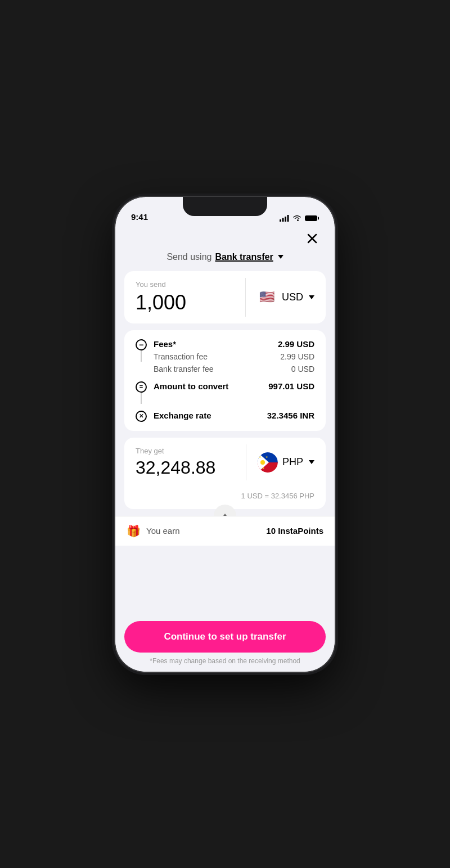 This screenshot has width=450, height=868. Describe the element at coordinates (134, 531) in the screenshot. I see `gift-icon: 🎁` at that location.